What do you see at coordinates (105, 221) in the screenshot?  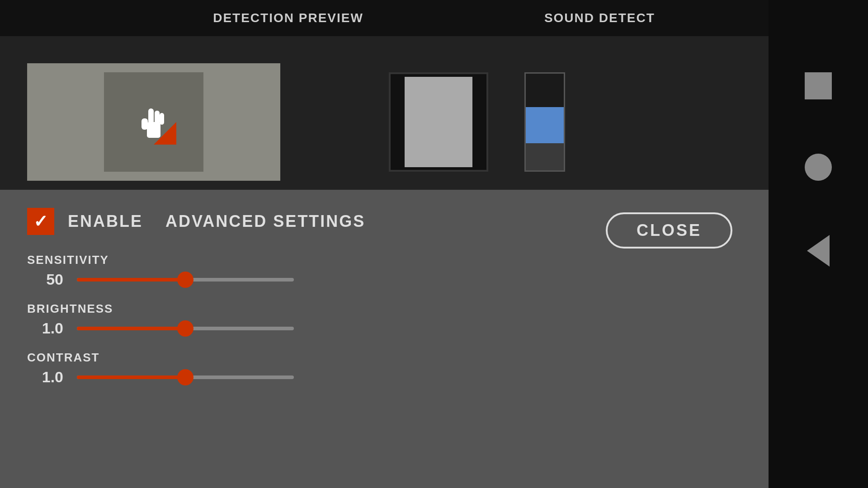 I see `enable-label: ENABLE` at bounding box center [105, 221].